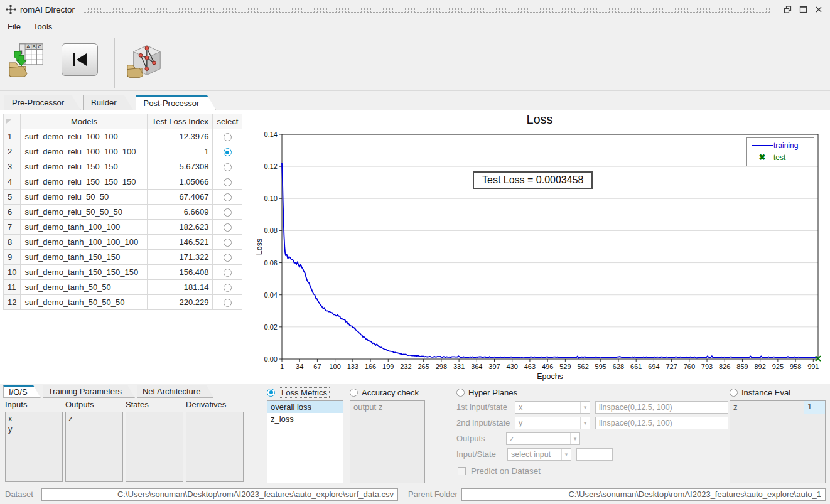 This screenshot has width=830, height=504. Describe the element at coordinates (144, 61) in the screenshot. I see `load-model-button` at that location.